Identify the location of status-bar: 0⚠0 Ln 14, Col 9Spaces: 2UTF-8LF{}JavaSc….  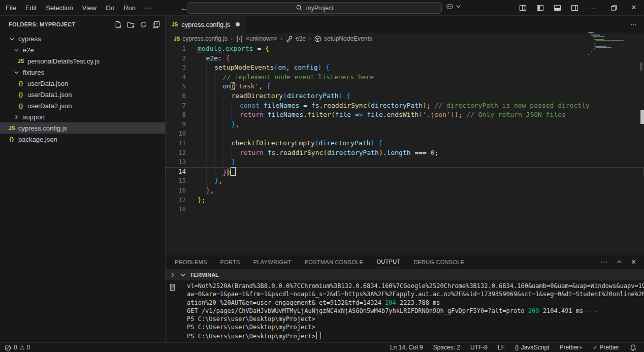
(322, 347).